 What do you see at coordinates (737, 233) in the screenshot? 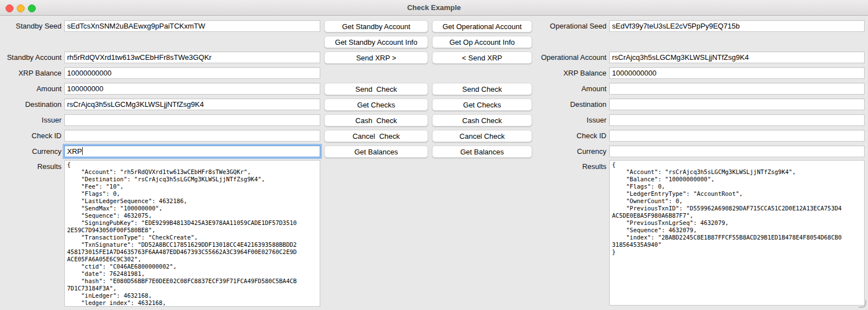
I see `operational-results-textarea: { "Account": "rsCrAjcq3h5sLGCMg3KLWSLjjN…` at bounding box center [737, 233].